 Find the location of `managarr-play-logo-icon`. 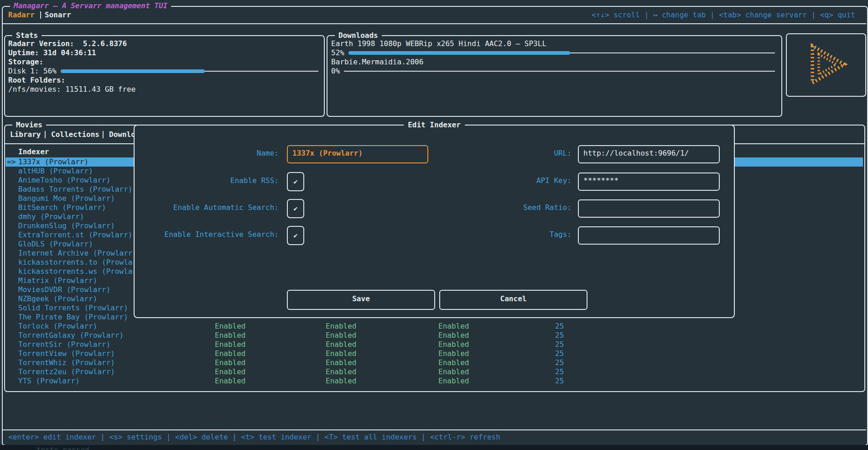

managarr-play-logo-icon is located at coordinates (826, 65).